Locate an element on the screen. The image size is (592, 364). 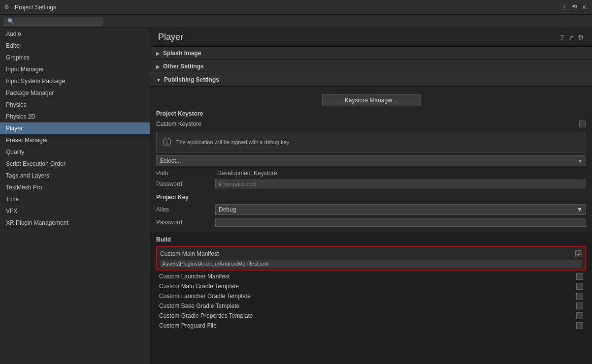
window-title: Project Settings is located at coordinates (288, 7).